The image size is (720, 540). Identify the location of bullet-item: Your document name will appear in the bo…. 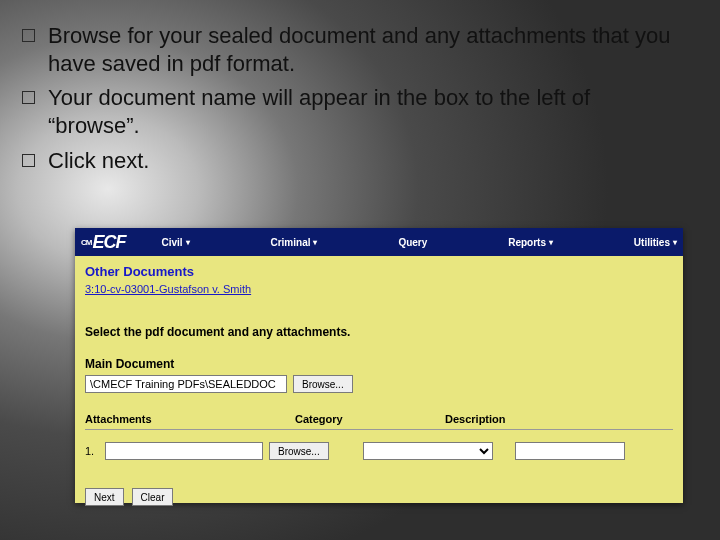
(350, 112).